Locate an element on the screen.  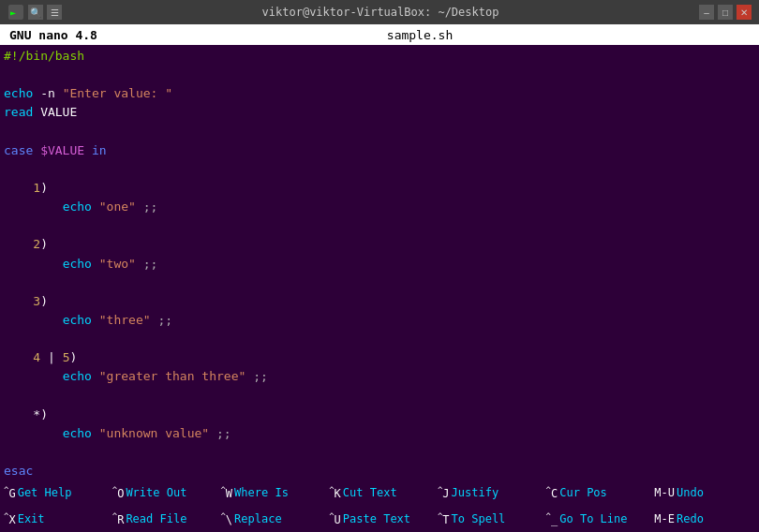
shortcut-read-file: ^R Read File is located at coordinates (163, 519).